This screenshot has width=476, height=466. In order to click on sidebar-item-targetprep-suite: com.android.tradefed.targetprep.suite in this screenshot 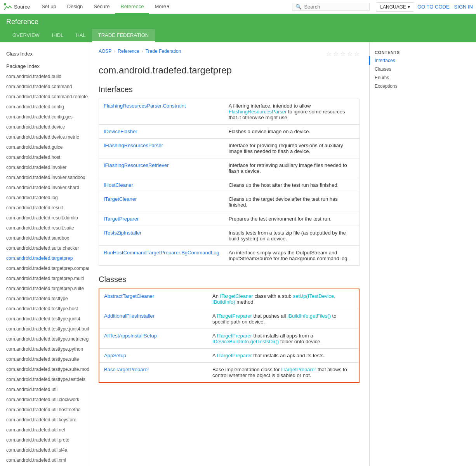, I will do `click(44, 289)`.